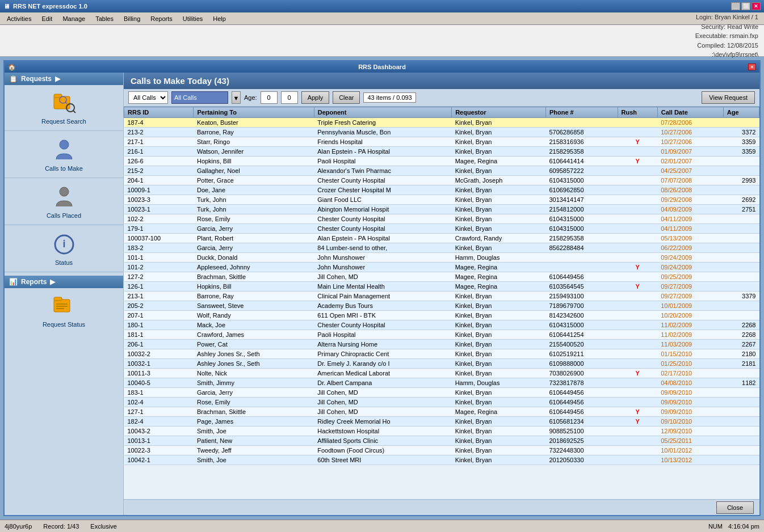 This screenshot has width=764, height=532. What do you see at coordinates (442, 335) in the screenshot?
I see `table-row: 181-1Crawford, JamesPaoli HospitalKinkel…` at bounding box center [442, 335].